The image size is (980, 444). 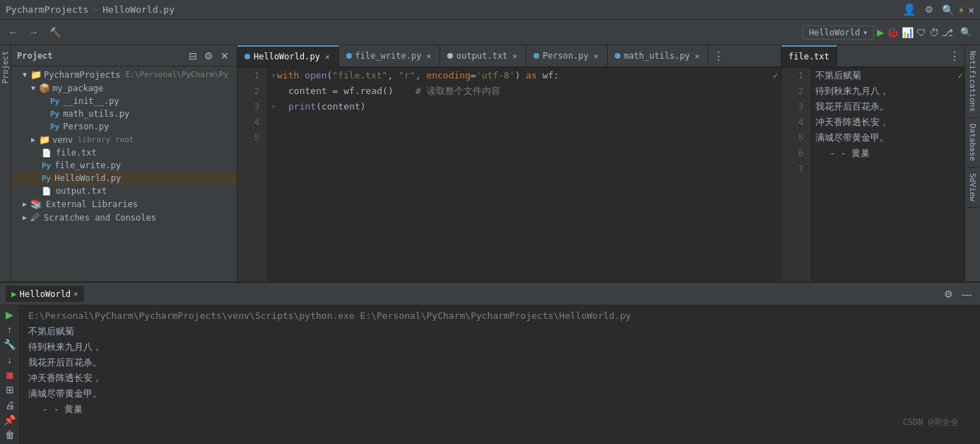 What do you see at coordinates (55, 127) in the screenshot?
I see `py-icon-person: Py` at bounding box center [55, 127].